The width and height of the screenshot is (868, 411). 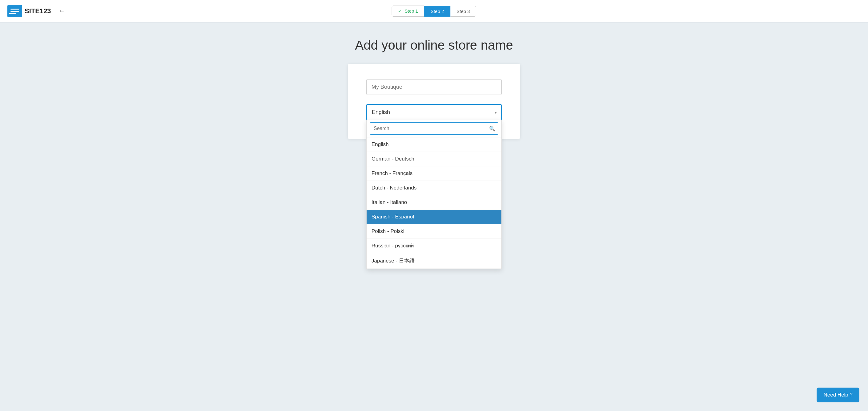 What do you see at coordinates (400, 11) in the screenshot?
I see `step-1-check: ✓` at bounding box center [400, 11].